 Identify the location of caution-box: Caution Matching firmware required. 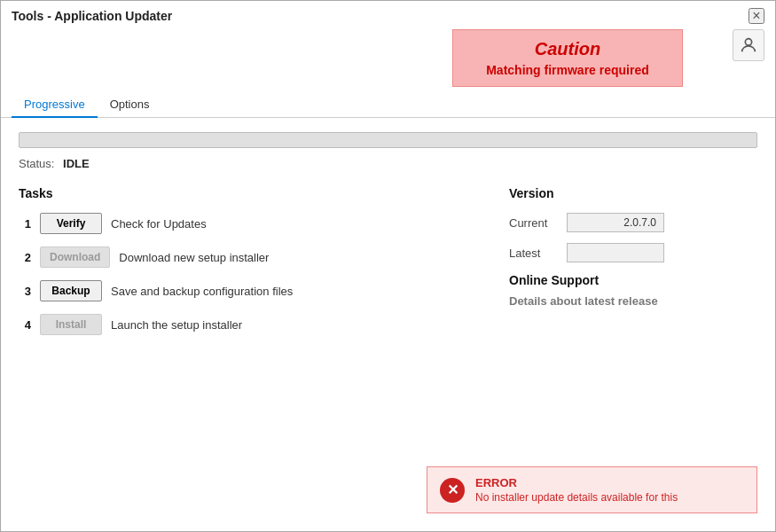
(568, 59).